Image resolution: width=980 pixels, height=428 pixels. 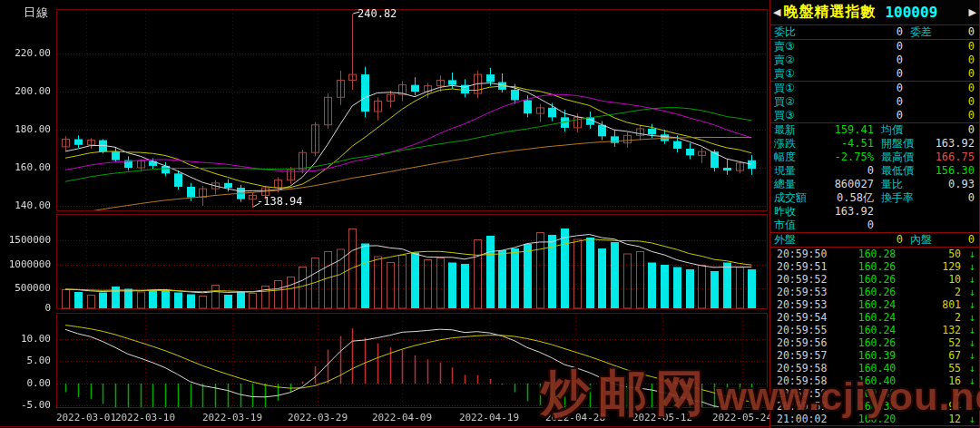 What do you see at coordinates (903, 198) in the screenshot?
I see `info-row-label2: 換手率` at bounding box center [903, 198].